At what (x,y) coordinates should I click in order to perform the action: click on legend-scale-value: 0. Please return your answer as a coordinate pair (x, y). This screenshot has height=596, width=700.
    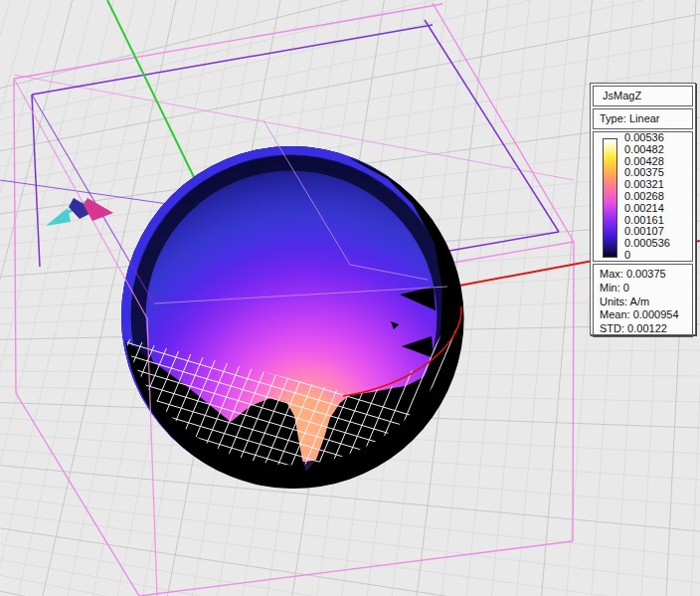
    Looking at the image, I should click on (658, 256).